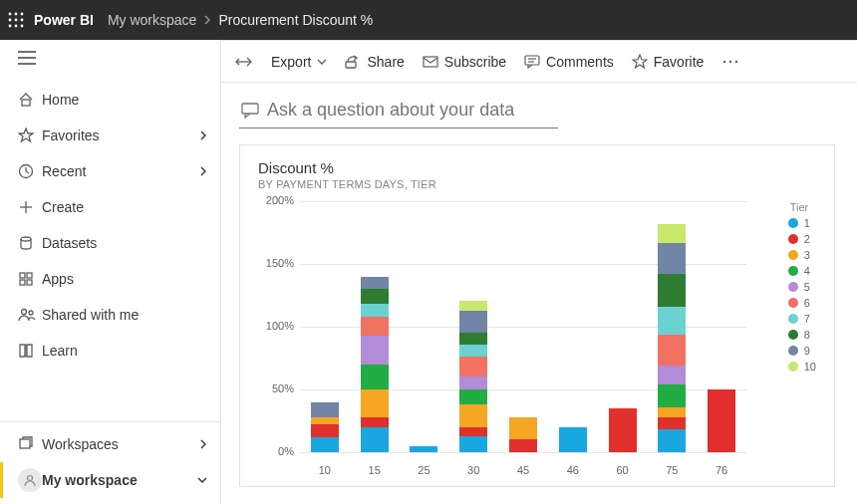 This screenshot has height=504, width=857. Describe the element at coordinates (30, 315) in the screenshot. I see `people-icon` at that location.